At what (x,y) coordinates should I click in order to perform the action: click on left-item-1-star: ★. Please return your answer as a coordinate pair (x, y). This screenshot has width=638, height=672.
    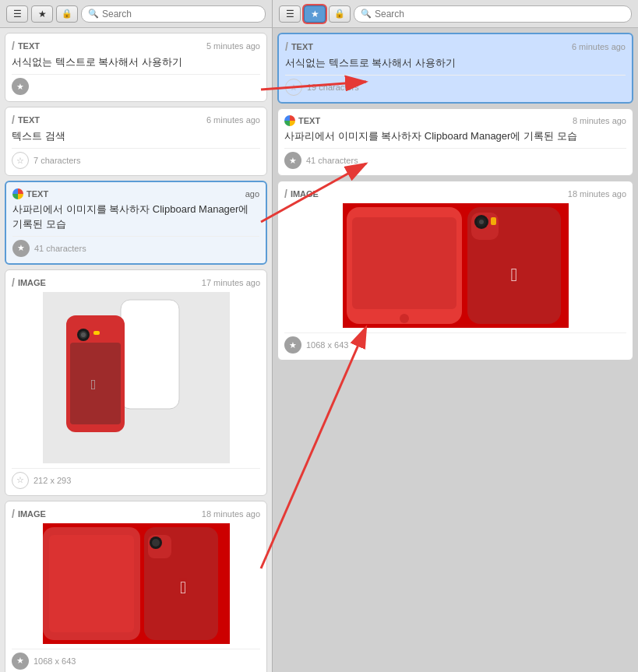
    Looking at the image, I should click on (20, 86).